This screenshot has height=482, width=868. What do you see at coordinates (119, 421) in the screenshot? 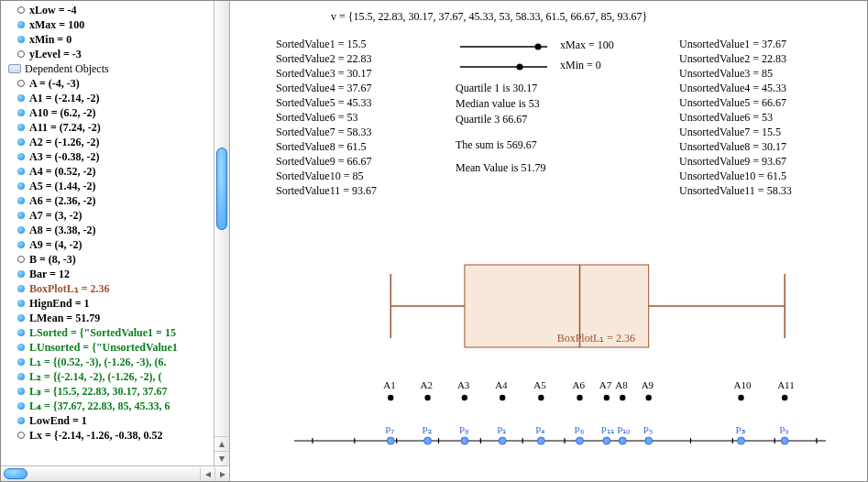
I see `list-item: LowEnd = 1` at bounding box center [119, 421].